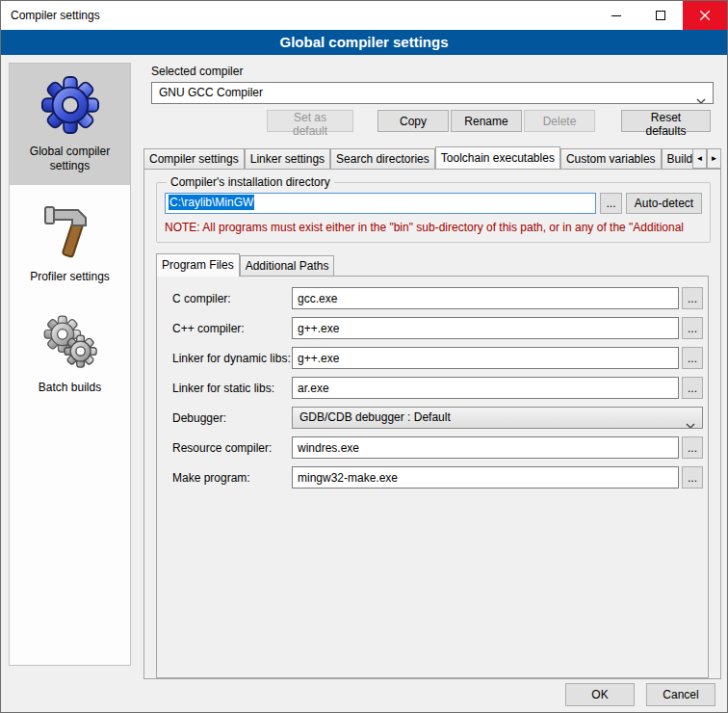 Image resolution: width=728 pixels, height=713 pixels. I want to click on sidebar-item-global-compiler-settings: Global compiler settings, so click(69, 124).